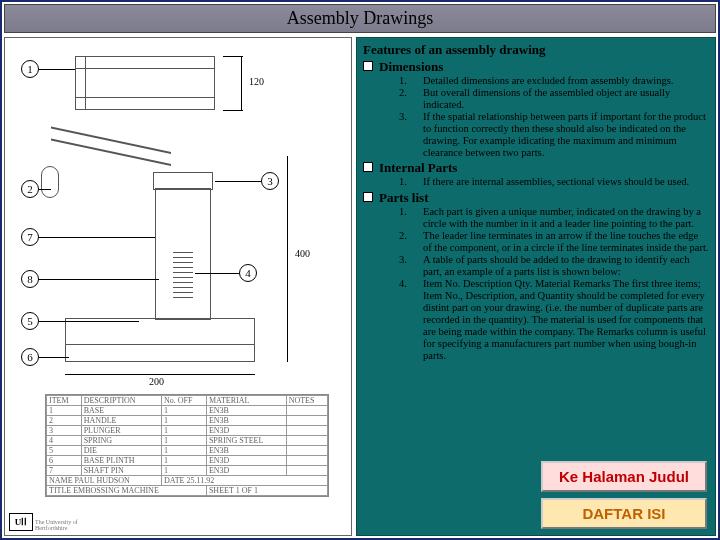 The image size is (720, 540). I want to click on callout-1: 1, so click(30, 69).